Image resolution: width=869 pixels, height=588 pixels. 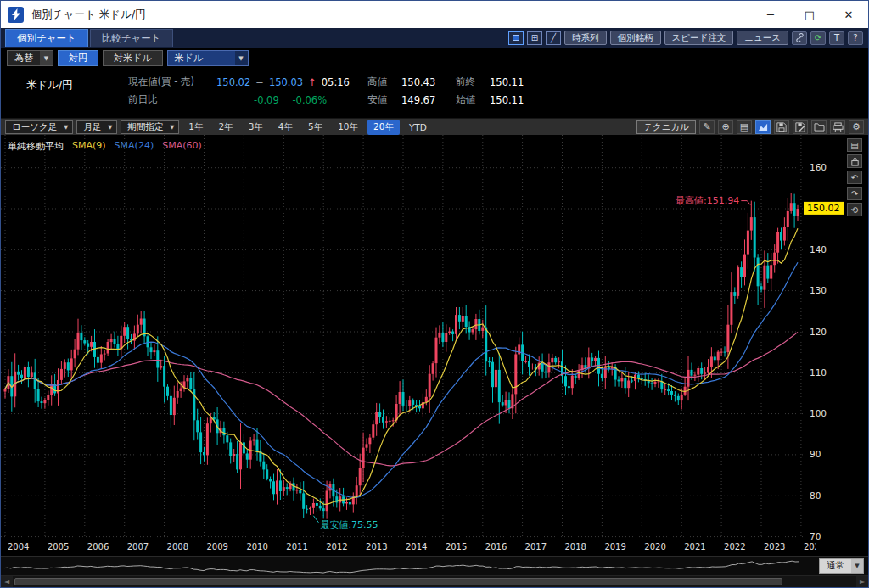 What do you see at coordinates (636, 37) in the screenshot?
I see `individual-symbol-button: 個別銘柄` at bounding box center [636, 37].